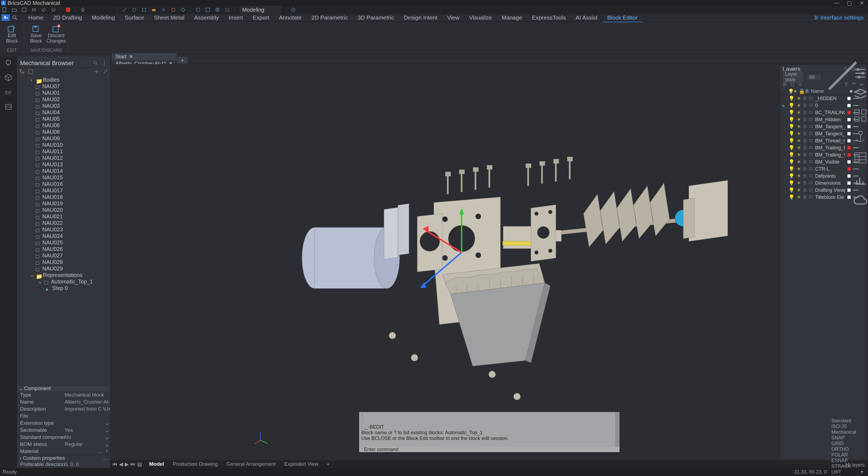  Describe the element at coordinates (844, 475) in the screenshot. I see `status-toggle-tile: TILE` at that location.